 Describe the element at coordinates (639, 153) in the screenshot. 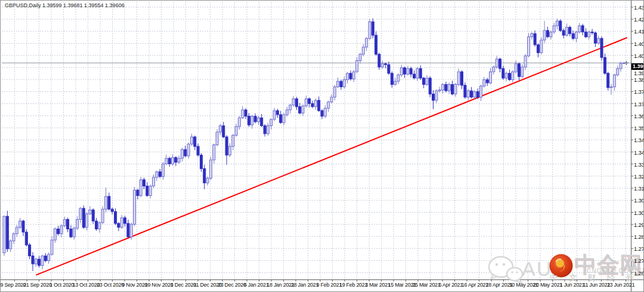

I see `price-axis-label: 1.34000` at that location.